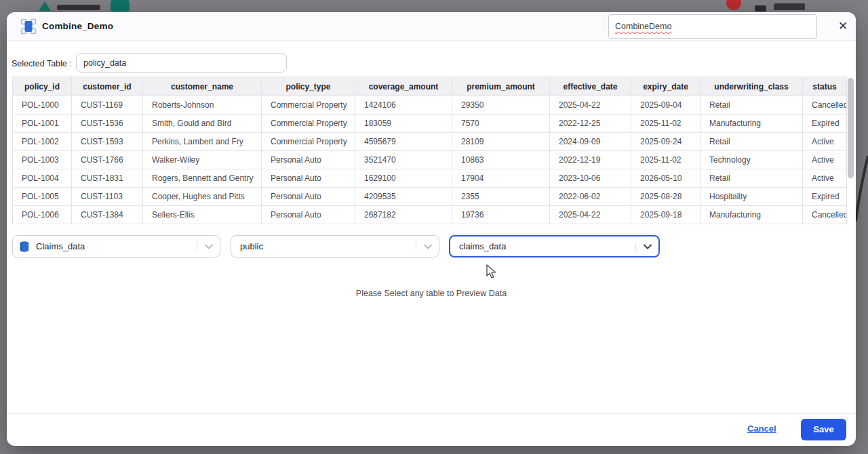 The image size is (868, 454). I want to click on table-cell: Expired, so click(825, 197).